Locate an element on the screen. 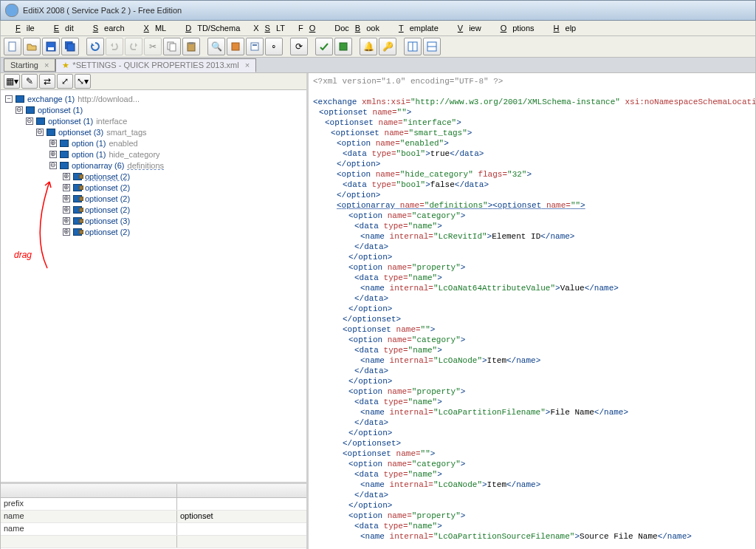 This screenshot has height=549, width=756. tree-node-optionset-interface: ⊖optionset (1)interface is located at coordinates (154, 121).